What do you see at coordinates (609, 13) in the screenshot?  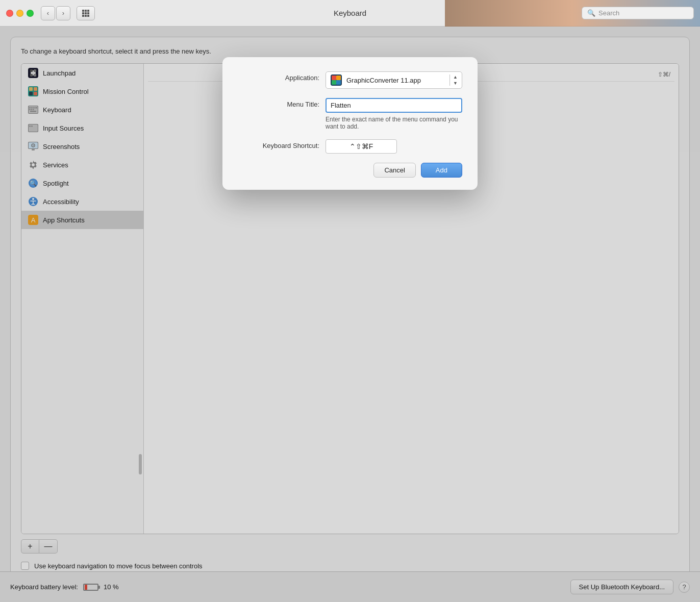 I see `search-input: Search` at bounding box center [609, 13].